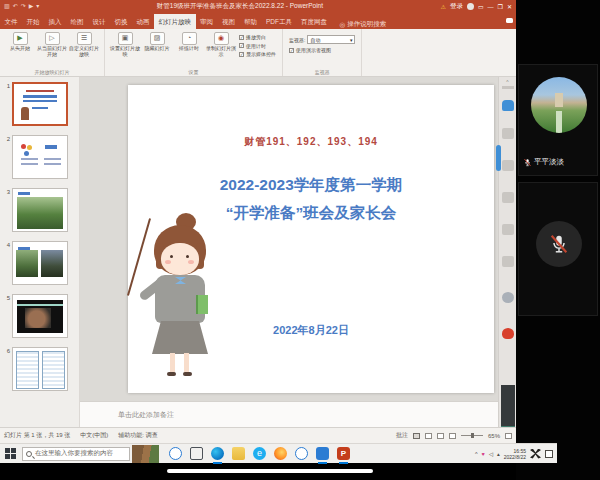 Image resolution: width=600 pixels, height=480 pixels. Describe the element at coordinates (508, 298) in the screenshot. I see `gear-icon` at that location.